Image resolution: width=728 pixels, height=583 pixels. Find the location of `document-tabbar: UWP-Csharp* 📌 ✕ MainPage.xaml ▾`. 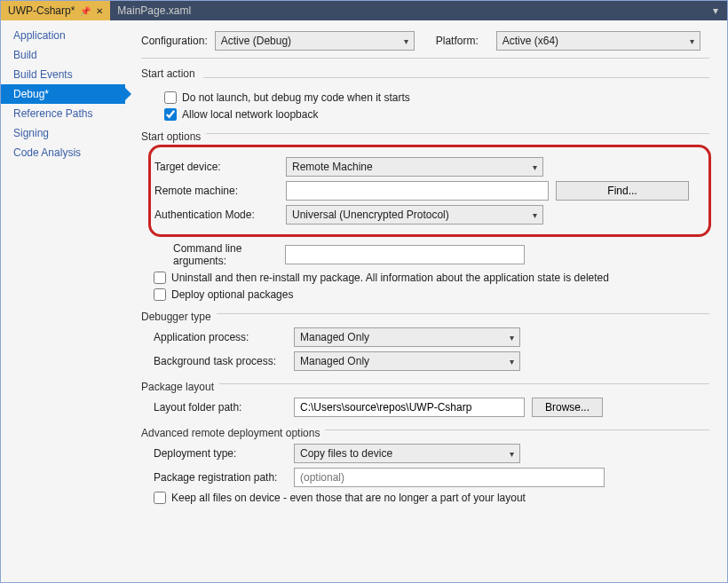

document-tabbar: UWP-Csharp* 📌 ✕ MainPage.xaml ▾ is located at coordinates (364, 11).